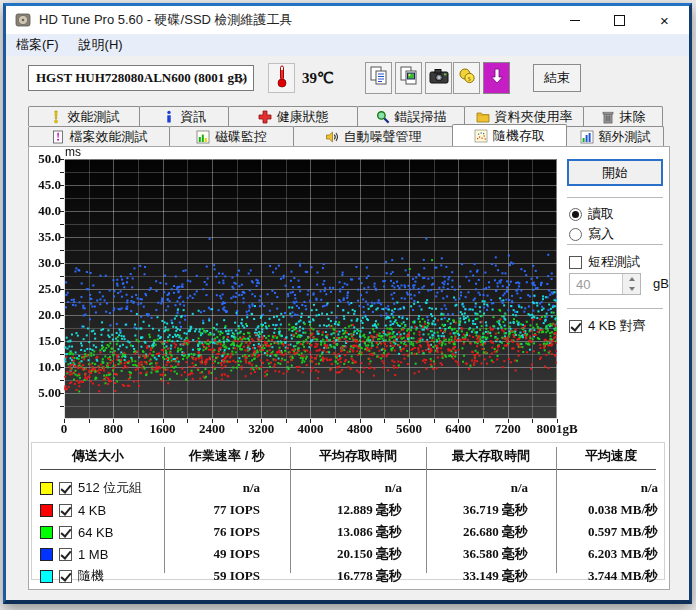 This screenshot has height=610, width=696. What do you see at coordinates (439, 78) in the screenshot?
I see `camera-icon` at bounding box center [439, 78].